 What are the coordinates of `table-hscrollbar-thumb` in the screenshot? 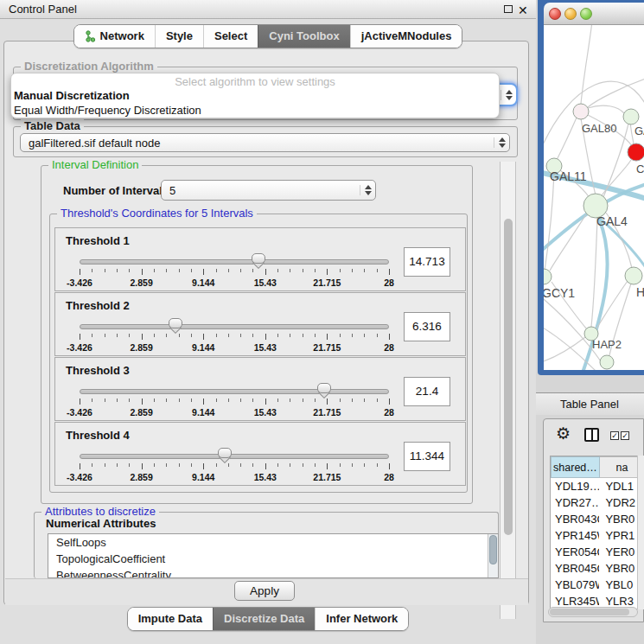 It's located at (590, 612).